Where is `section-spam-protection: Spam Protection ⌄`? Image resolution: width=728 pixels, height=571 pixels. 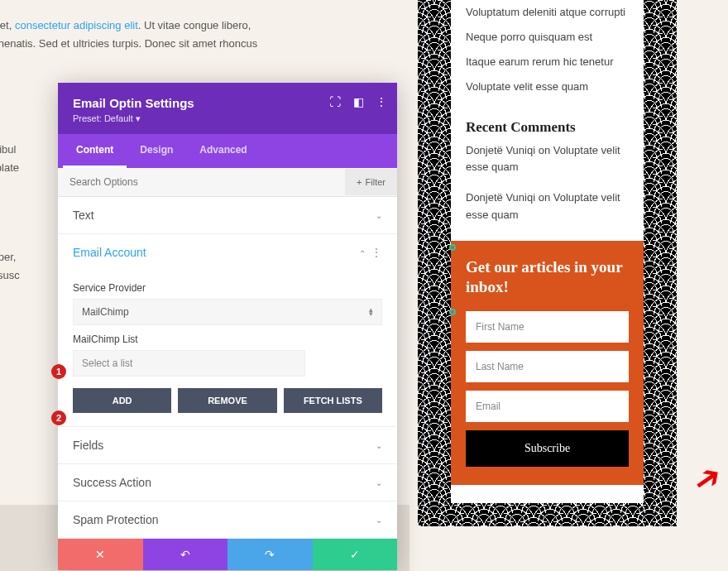 section-spam-protection: Spam Protection ⌄ is located at coordinates (228, 520).